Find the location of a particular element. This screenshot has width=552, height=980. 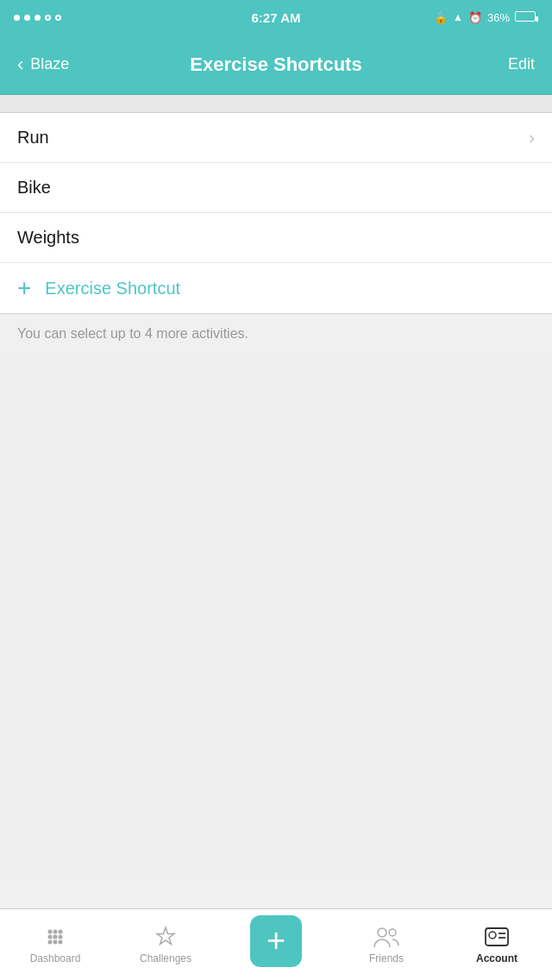

tab-add: + is located at coordinates (276, 945).